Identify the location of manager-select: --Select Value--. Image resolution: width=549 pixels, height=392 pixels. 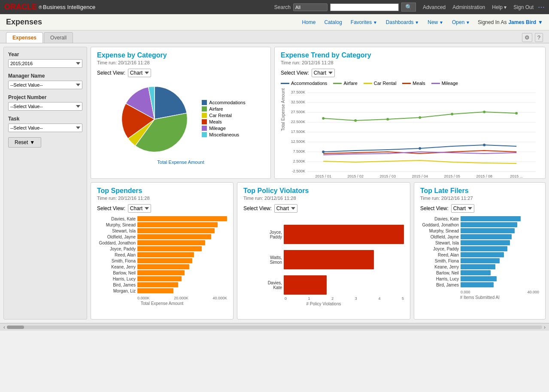
(45, 85).